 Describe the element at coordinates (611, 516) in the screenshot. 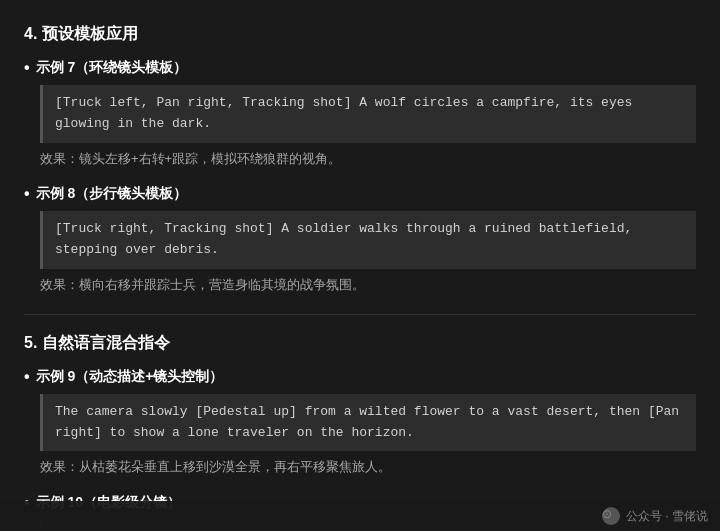

I see `watermark-icon: ⊙` at that location.